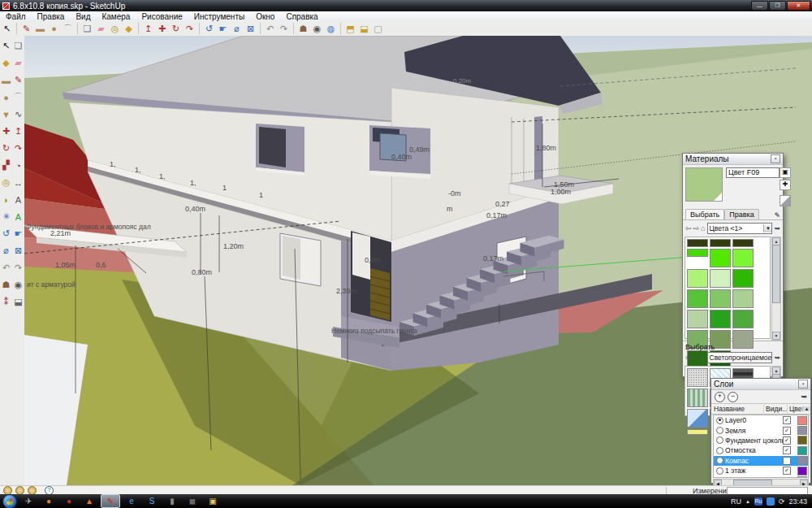  Describe the element at coordinates (26, 28) in the screenshot. I see `line-tool-icon: ✎` at that location.